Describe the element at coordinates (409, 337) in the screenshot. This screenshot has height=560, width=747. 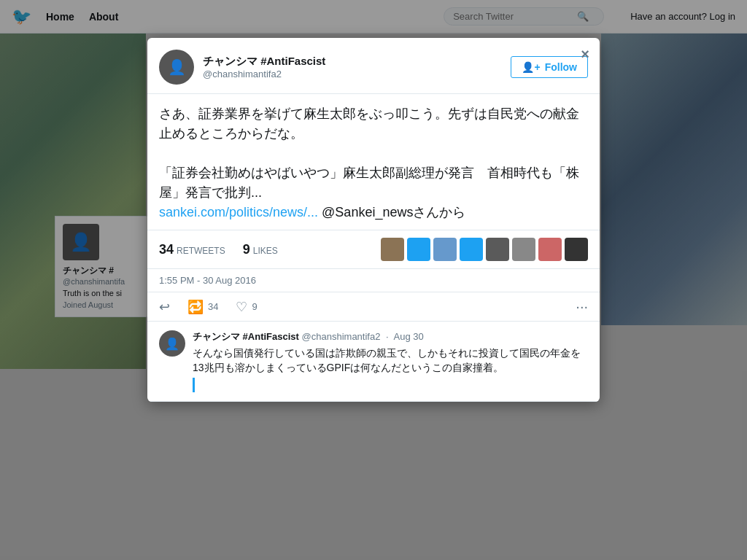
I see `reply-date: Aug 30` at that location.